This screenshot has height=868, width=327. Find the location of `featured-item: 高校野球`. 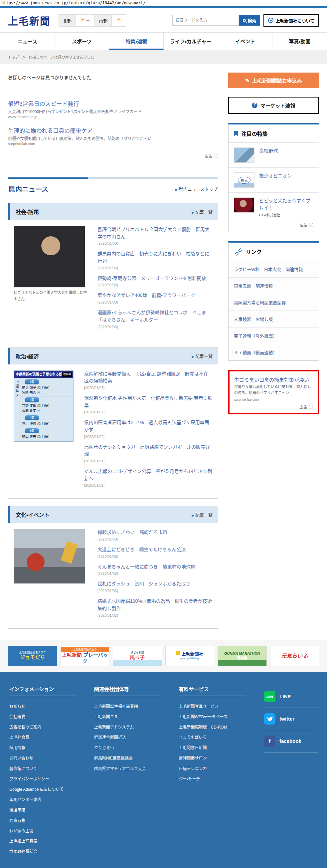

featured-item: 高校野球 is located at coordinates (273, 155).